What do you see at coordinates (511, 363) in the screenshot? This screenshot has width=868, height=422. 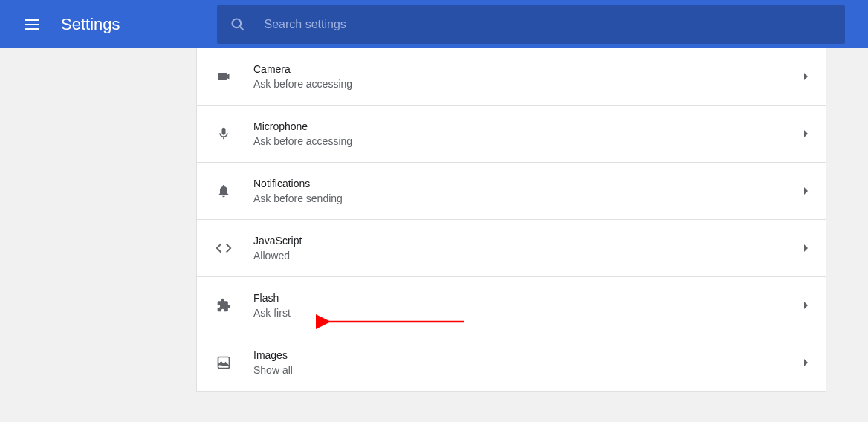 I see `setting-row-images: Images Show all` at bounding box center [511, 363].